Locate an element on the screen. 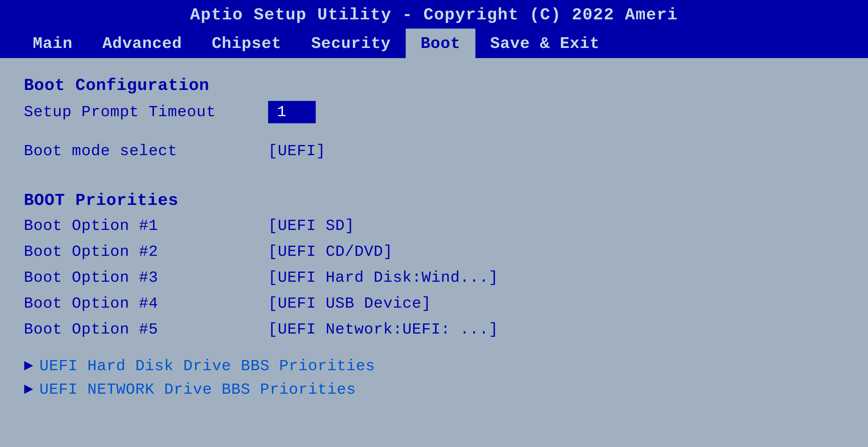  tab-chipset: Chipset is located at coordinates (247, 43).